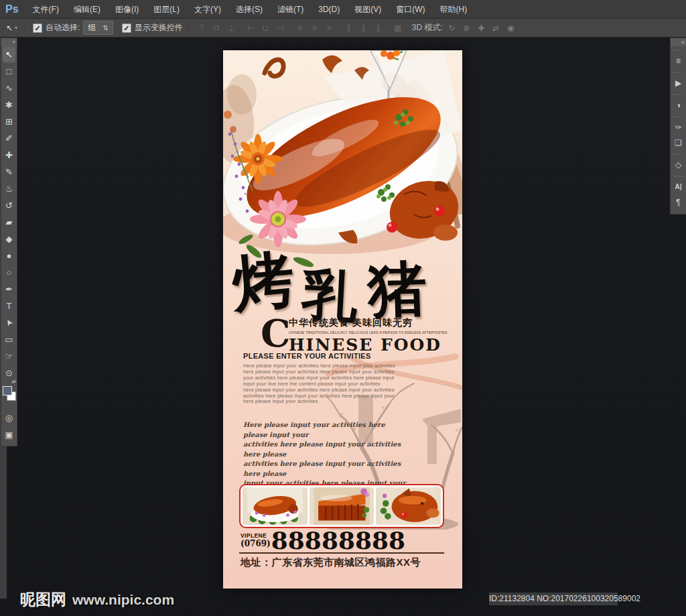 Image resolution: width=686 pixels, height=616 pixels. I want to click on dodge-tool: ○, so click(9, 272).